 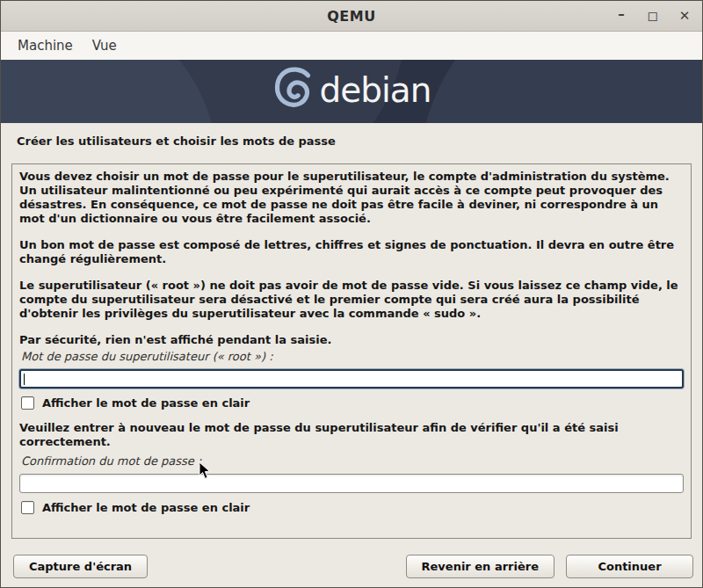 What do you see at coordinates (480, 566) in the screenshot?
I see `go-back-button: Revenir en arrière` at bounding box center [480, 566].